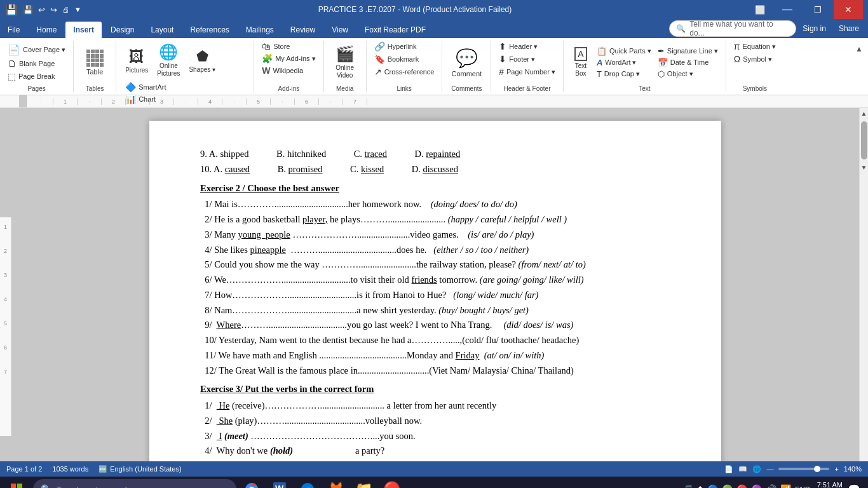  Describe the element at coordinates (137, 61) in the screenshot. I see `pictures-btn: 🖼 Pictures` at that location.